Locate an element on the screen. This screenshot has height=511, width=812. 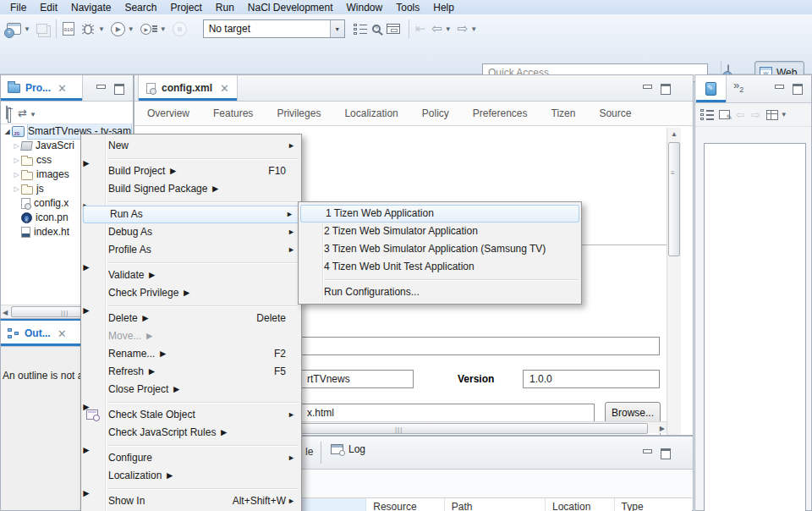
version-field: 1.0.0 is located at coordinates (591, 379).